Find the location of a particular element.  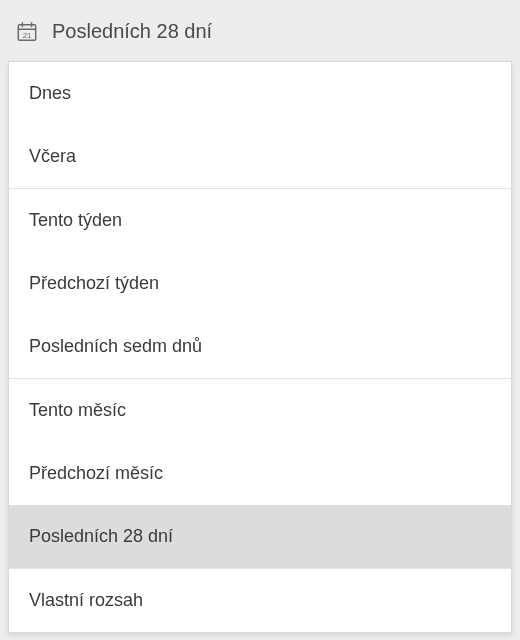

option-last-28-days: Posledních 28 dní is located at coordinates (260, 536).